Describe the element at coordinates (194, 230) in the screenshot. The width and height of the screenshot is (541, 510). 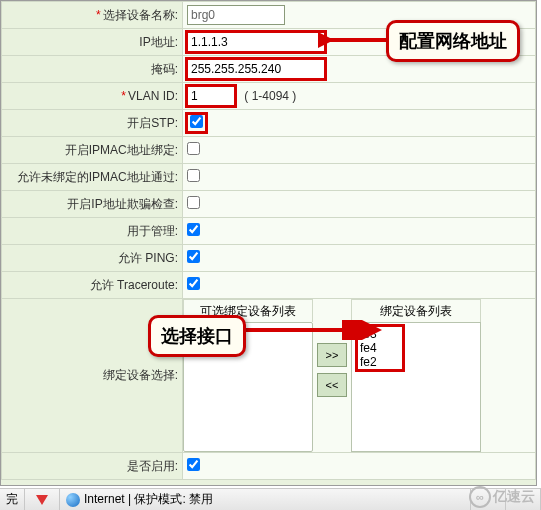
I see `for-manage-checkbox` at that location.